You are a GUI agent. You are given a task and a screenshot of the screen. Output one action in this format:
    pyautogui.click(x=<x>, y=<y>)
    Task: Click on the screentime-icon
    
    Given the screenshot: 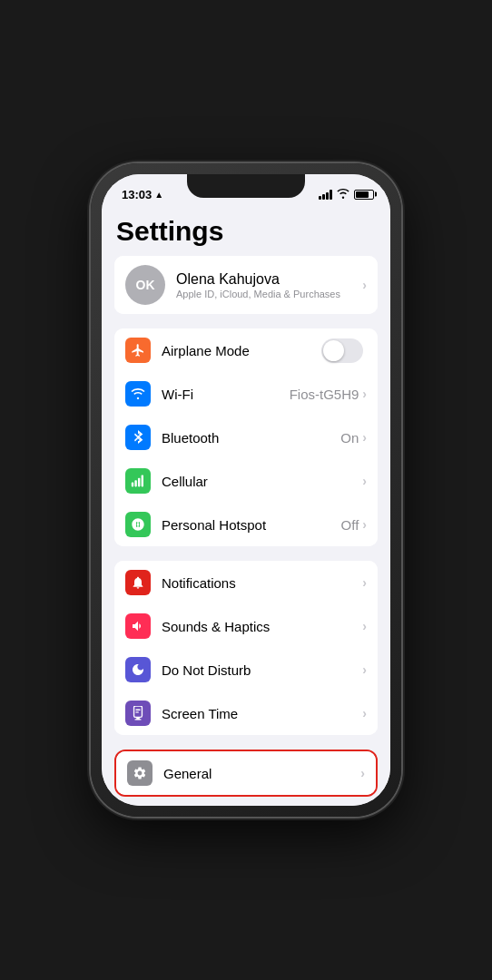 What is the action you would take?
    pyautogui.click(x=138, y=713)
    